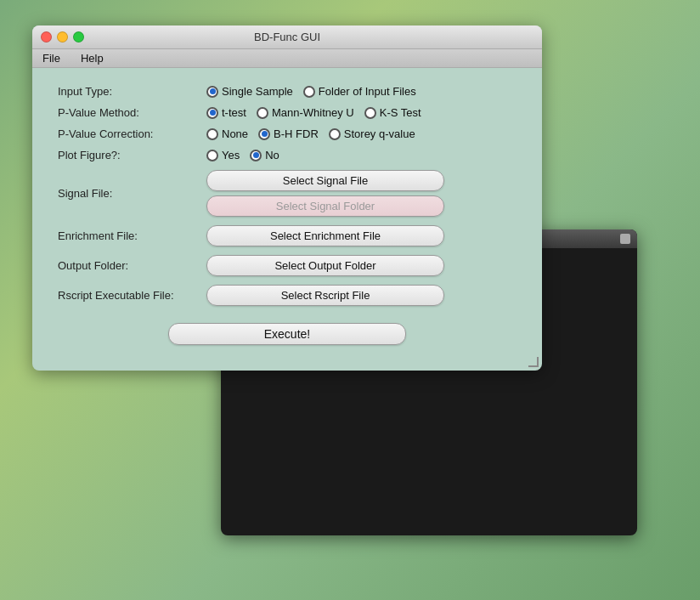 The width and height of the screenshot is (700, 600). I want to click on radio-mann-whitney, so click(262, 113).